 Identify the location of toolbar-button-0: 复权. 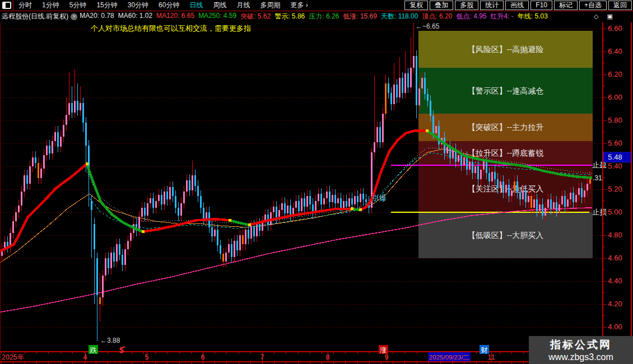
(416, 6).